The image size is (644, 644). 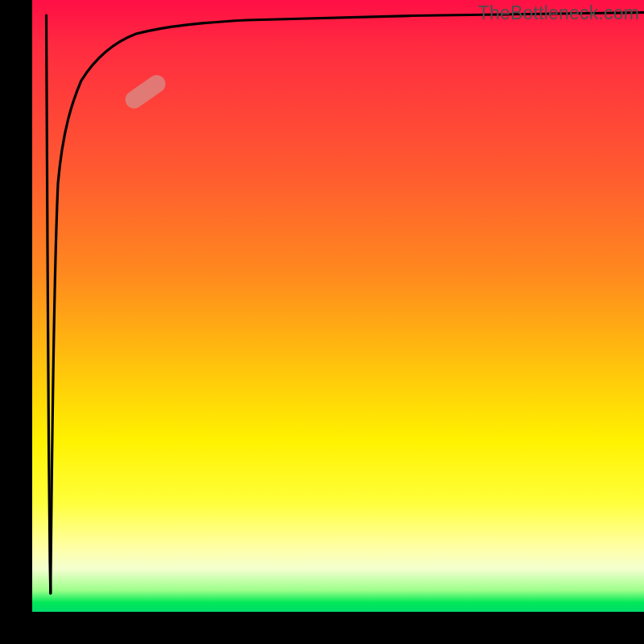 What do you see at coordinates (16, 322) in the screenshot?
I see `axis-left-border` at bounding box center [16, 322].